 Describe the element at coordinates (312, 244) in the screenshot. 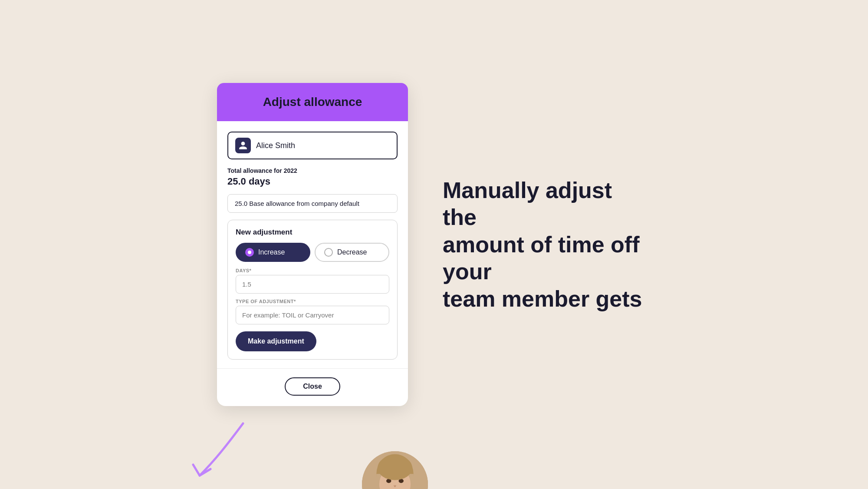

I see `left-panel: Adjust allowance Alice Smith Total allow…` at that location.